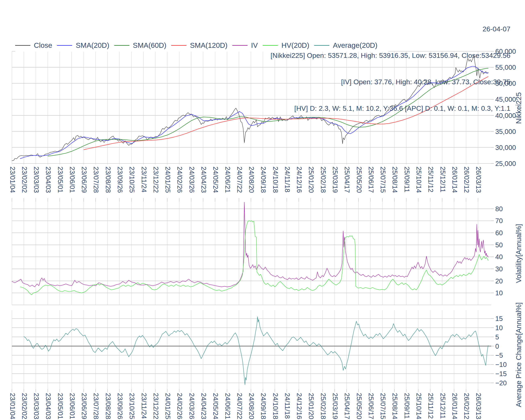 The width and height of the screenshot is (525, 420). What do you see at coordinates (93, 45) in the screenshot?
I see `legend-label: SMA(20D)` at bounding box center [93, 45].